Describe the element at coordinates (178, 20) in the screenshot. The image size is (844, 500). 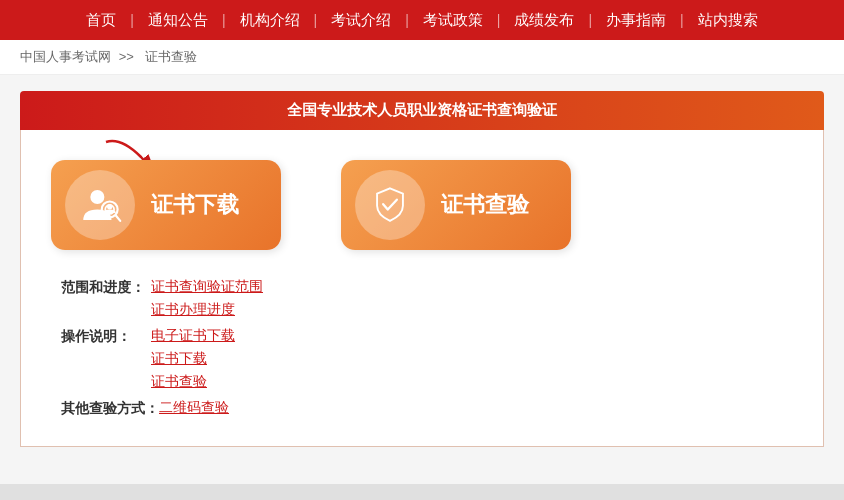
I see `nav-notice: 通知公告` at that location.